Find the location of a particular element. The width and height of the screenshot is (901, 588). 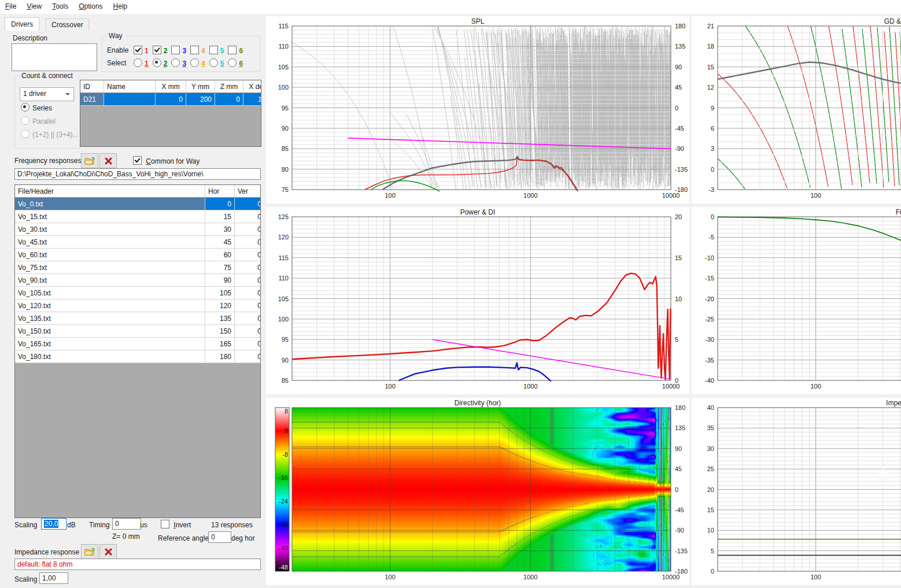

reference-angle-unit-label: deg hor is located at coordinates (243, 538).